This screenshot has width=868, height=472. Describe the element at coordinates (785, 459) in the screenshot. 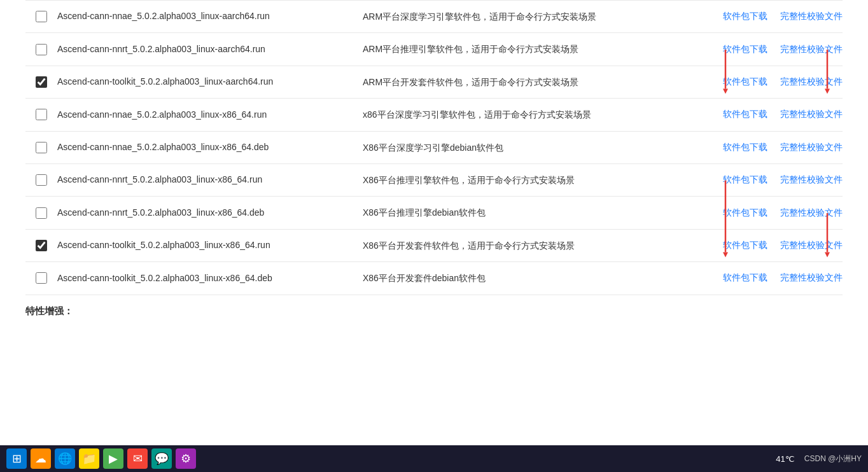

I see `temperature-display: 41℃` at that location.